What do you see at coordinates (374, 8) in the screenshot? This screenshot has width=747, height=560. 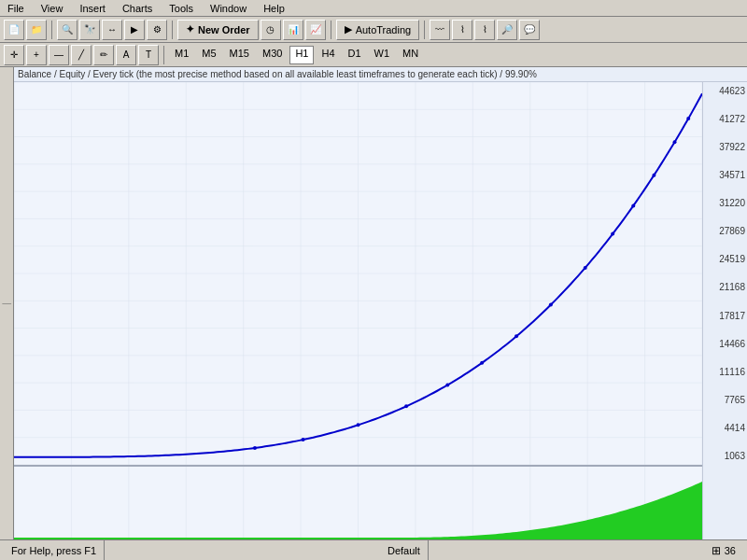 I see `menubar: File View Insert Charts Tools Window Hel…` at bounding box center [374, 8].